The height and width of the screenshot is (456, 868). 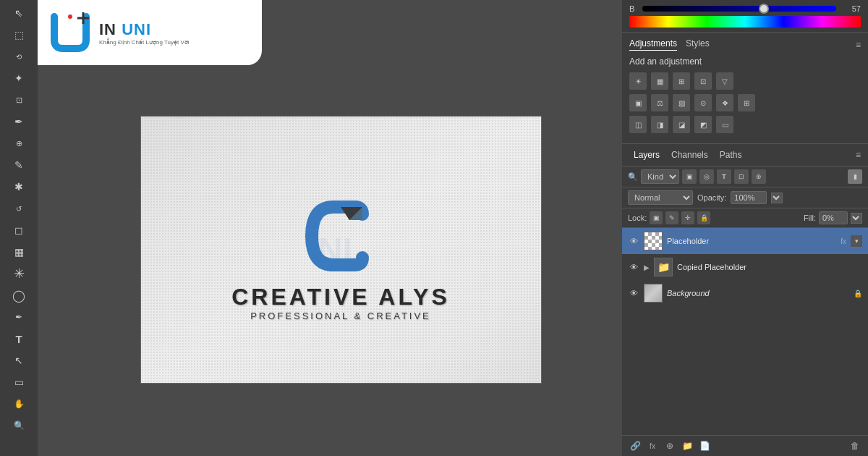 I want to click on channel-mixer-icon: ❖, so click(x=725, y=103).